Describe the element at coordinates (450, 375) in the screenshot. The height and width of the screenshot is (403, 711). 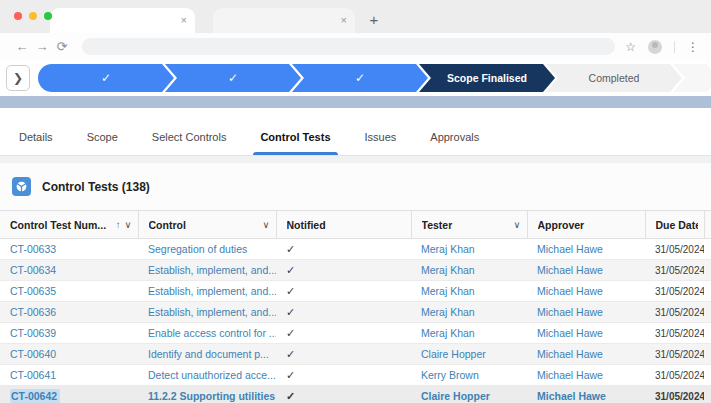
I see `tester-link: Kerry Brown` at that location.